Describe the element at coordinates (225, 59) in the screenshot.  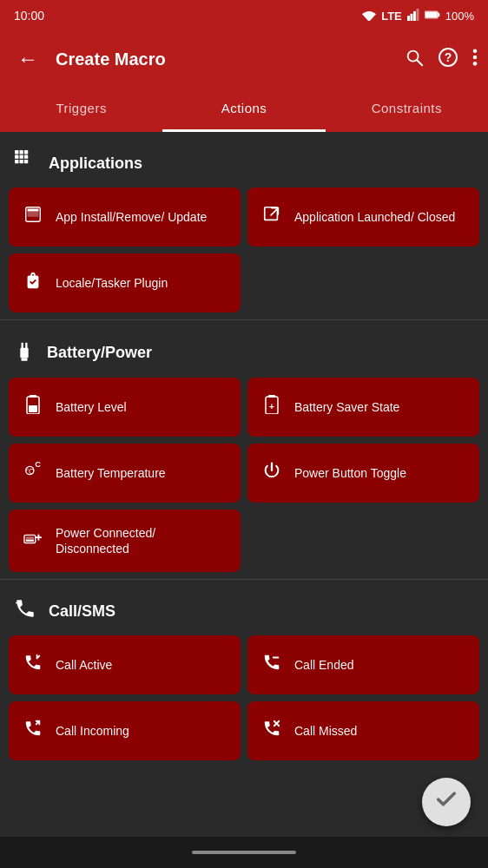
I see `page-title: Create Macro` at that location.